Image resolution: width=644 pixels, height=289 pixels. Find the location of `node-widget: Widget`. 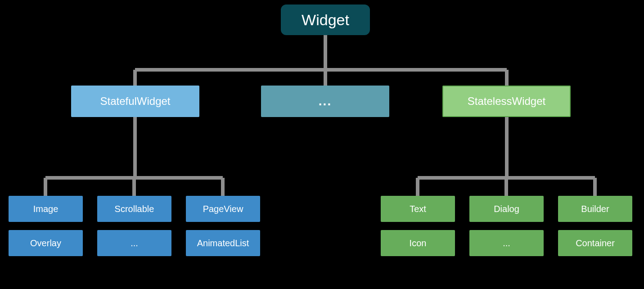

node-widget: Widget is located at coordinates (325, 20).